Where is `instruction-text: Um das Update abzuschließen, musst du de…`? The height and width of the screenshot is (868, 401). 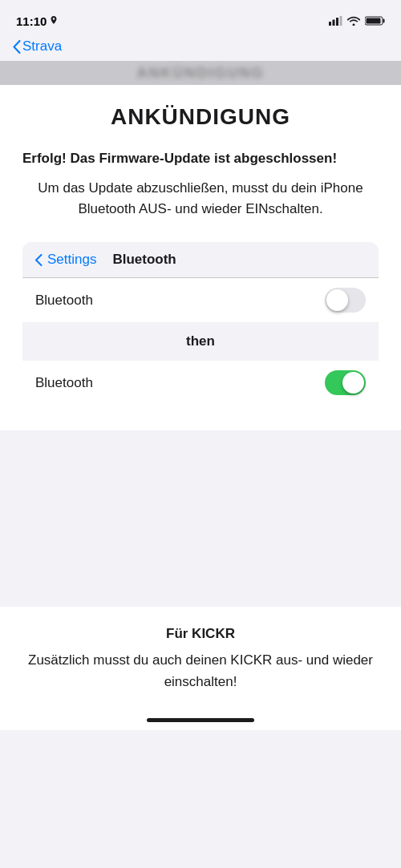
instruction-text: Um das Update abzuschließen, musst du de… is located at coordinates (200, 199).